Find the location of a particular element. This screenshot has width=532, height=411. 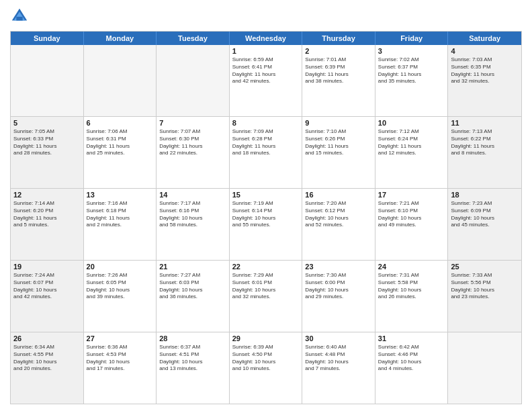

day-info: Sunrise: 7:14 AM Sunset: 6:20 PM Dayligh… is located at coordinates (47, 215).